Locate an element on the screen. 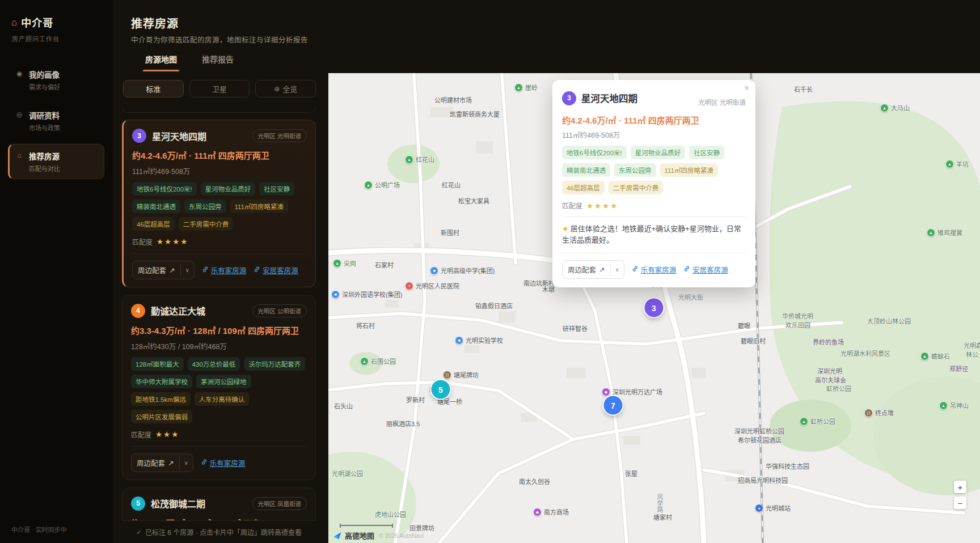 This screenshot has width=980, height=543. sidebar-item-label: 我的画像 is located at coordinates (44, 74).